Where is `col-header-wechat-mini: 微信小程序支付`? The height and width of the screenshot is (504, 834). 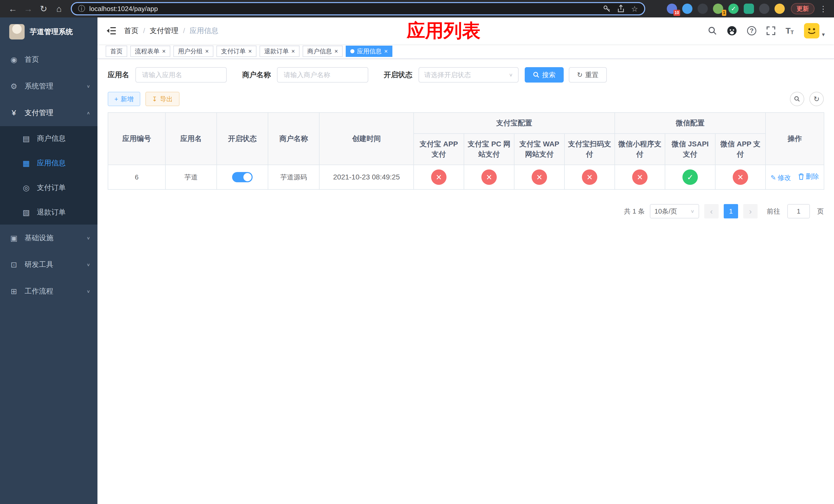
col-header-wechat-mini: 微信小程序支付 is located at coordinates (640, 149).